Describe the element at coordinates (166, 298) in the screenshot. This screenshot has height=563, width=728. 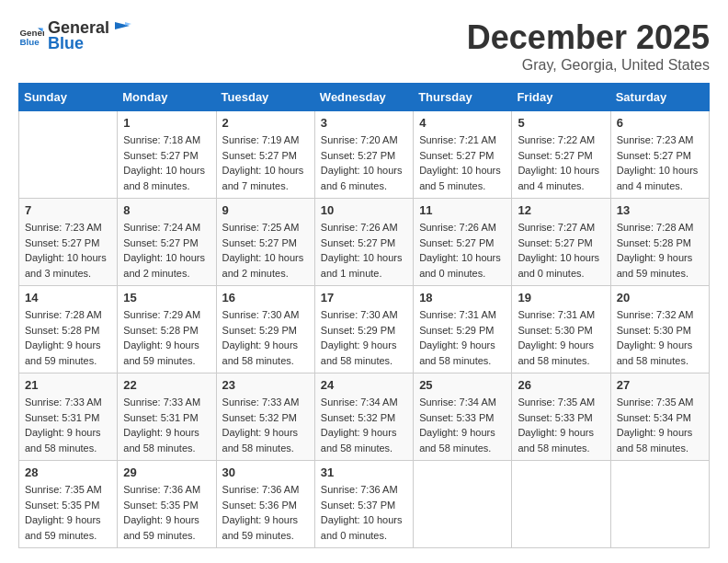
I see `day-number: 15` at that location.